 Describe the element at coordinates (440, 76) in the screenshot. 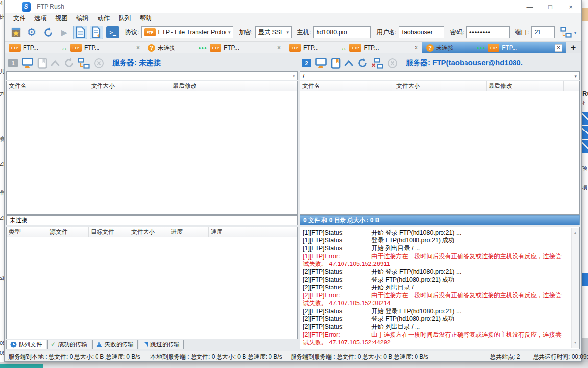

I see `right-path-combobox: / ▾` at that location.